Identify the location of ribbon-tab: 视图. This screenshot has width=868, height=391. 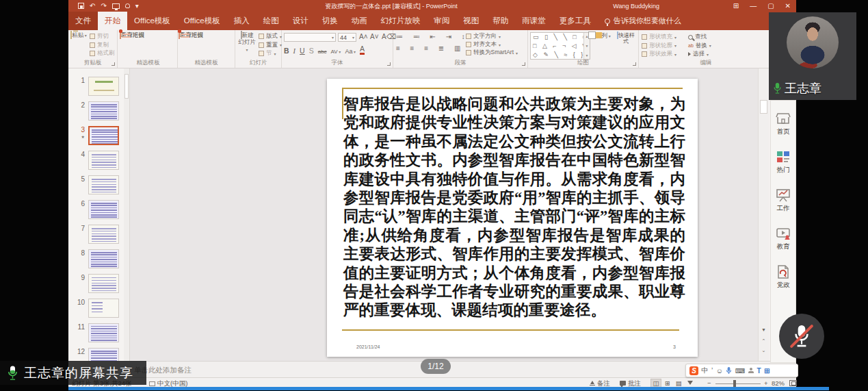
(471, 21).